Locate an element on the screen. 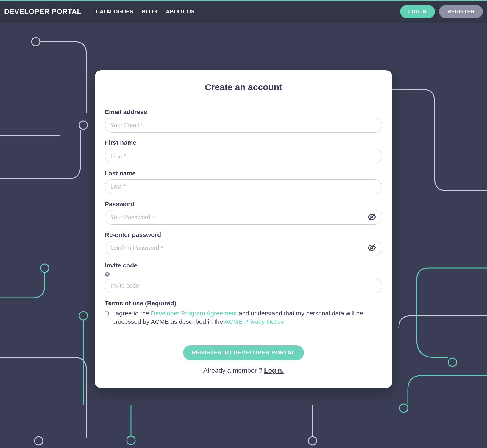 This screenshot has height=448, width=487. field-first-name: First name is located at coordinates (244, 151).